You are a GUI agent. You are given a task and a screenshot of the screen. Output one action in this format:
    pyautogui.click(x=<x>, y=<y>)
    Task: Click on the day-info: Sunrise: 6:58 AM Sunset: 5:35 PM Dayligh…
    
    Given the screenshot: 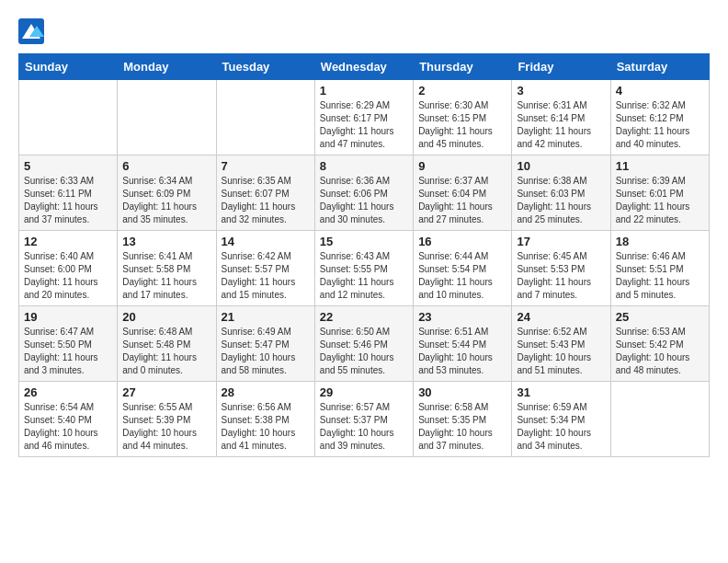 What is the action you would take?
    pyautogui.click(x=462, y=427)
    